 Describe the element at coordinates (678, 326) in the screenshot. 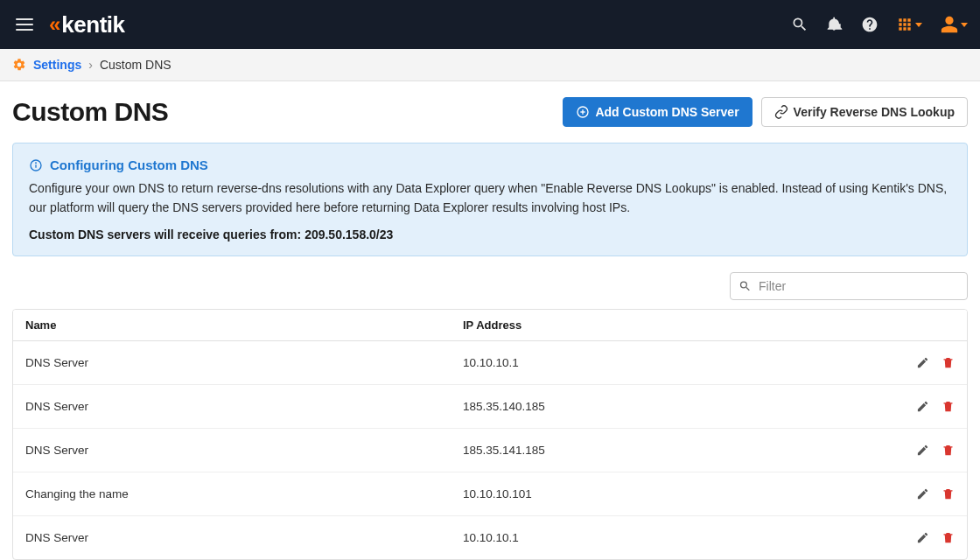

I see `column-header-ip: IP Address` at that location.